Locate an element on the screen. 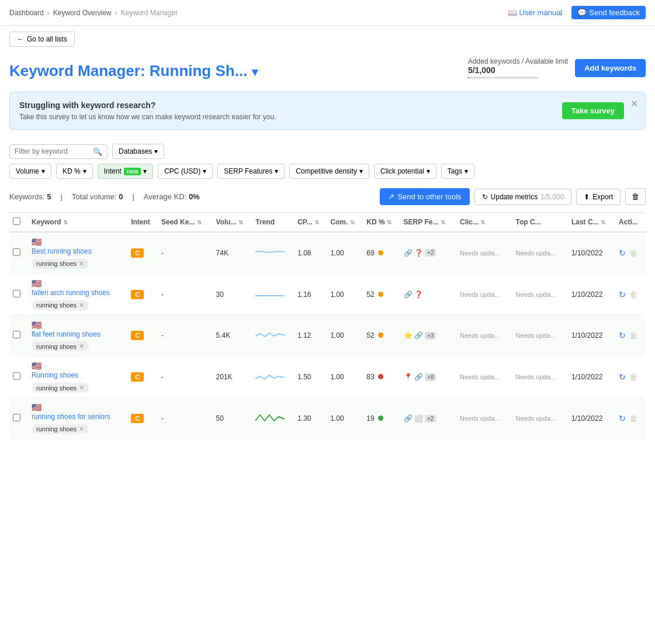  refresh-row-button-3: ↻ is located at coordinates (622, 377).